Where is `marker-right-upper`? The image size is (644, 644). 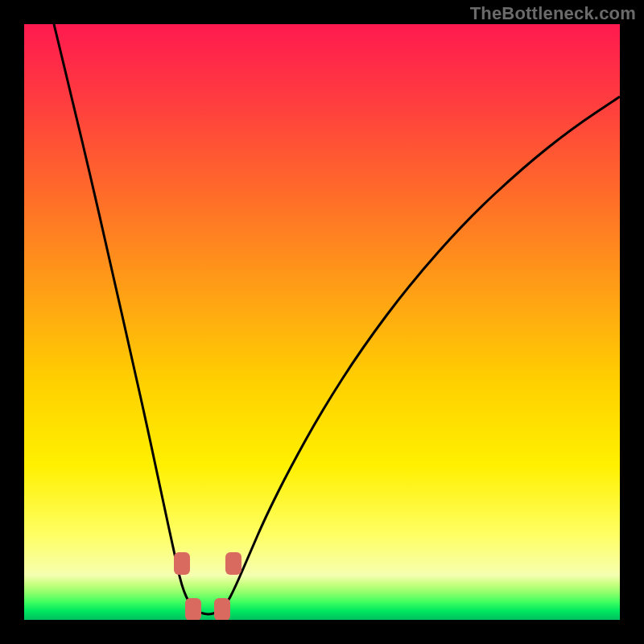 marker-right-upper is located at coordinates (233, 564).